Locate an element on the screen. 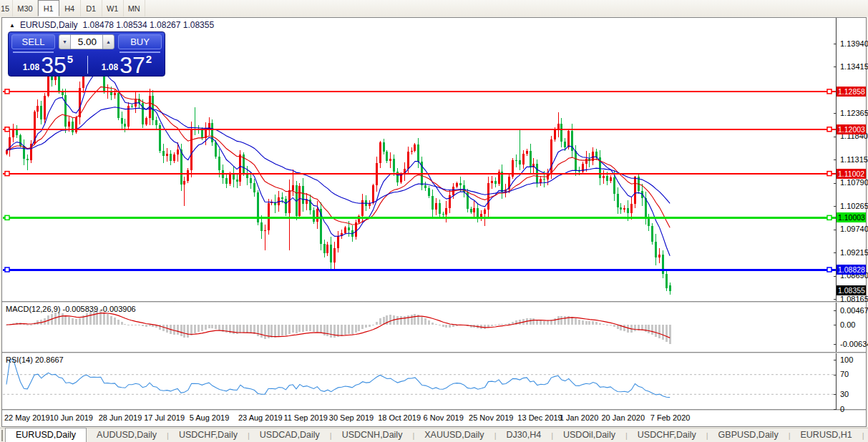 This screenshot has width=868, height=442. chart-tab: GBPUSD,Daily is located at coordinates (748, 435).